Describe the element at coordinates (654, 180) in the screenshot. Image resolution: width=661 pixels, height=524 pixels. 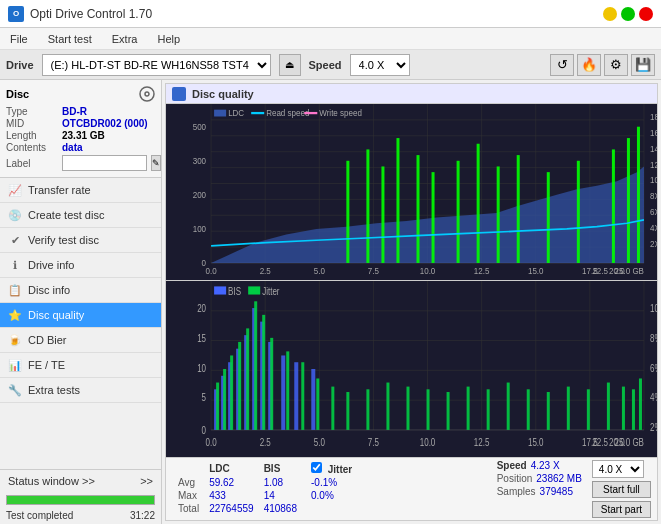
I see `svg-text: 10X` at that location.